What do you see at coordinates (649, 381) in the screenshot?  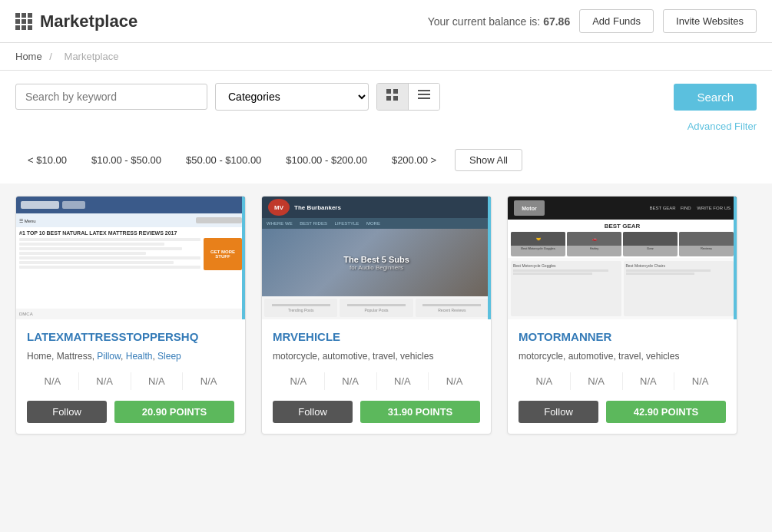 I see `stat-3-2: N/A` at bounding box center [649, 381].